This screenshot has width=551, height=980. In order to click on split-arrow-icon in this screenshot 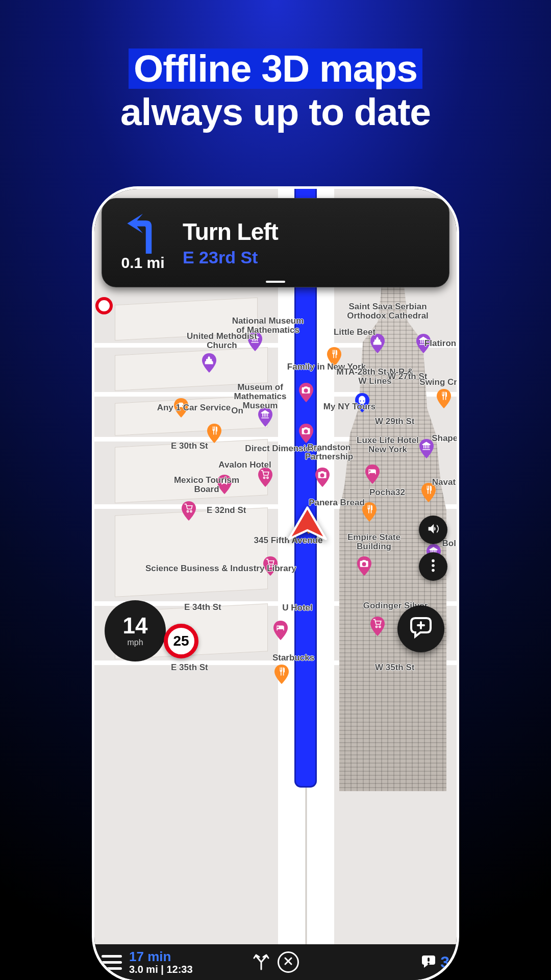, I will do `click(261, 968)`.